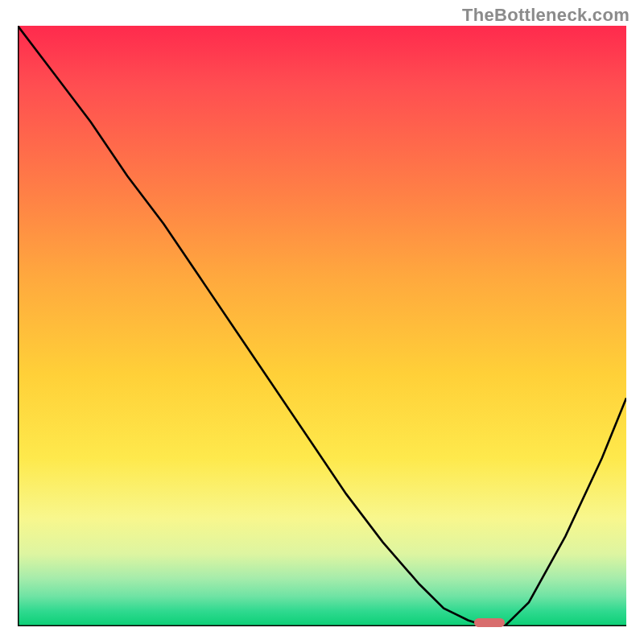 Image resolution: width=644 pixels, height=644 pixels. Describe the element at coordinates (546, 15) in the screenshot. I see `watermark-text: TheBottleneck.com` at that location.